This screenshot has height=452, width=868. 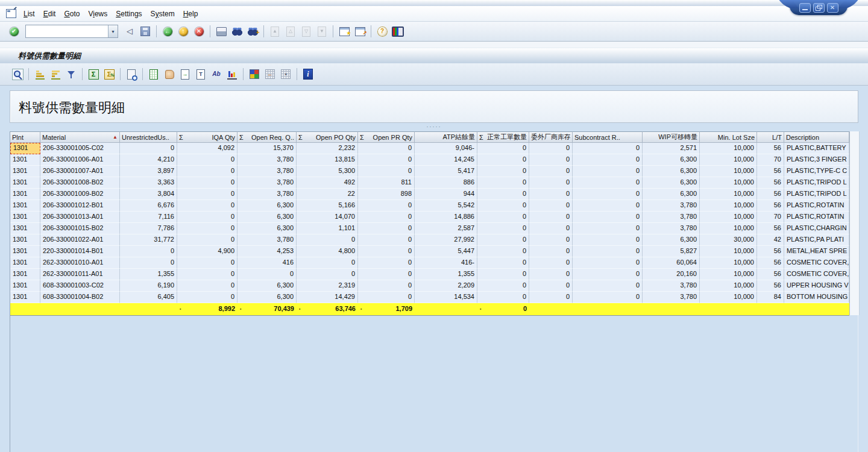 What do you see at coordinates (207, 137) in the screenshot?
I see `column-header-iqa_qty: ΣIQA Qty` at bounding box center [207, 137].